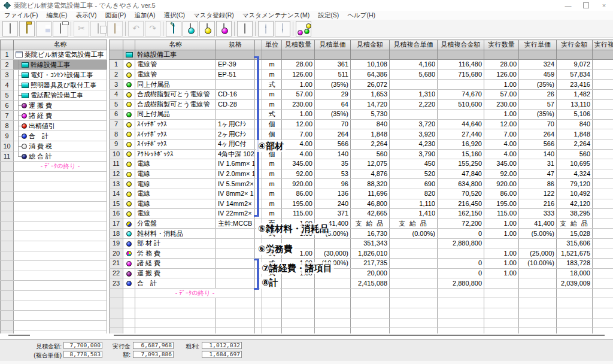  I want to click on cell-act-qty: 92.00, so click(502, 174).